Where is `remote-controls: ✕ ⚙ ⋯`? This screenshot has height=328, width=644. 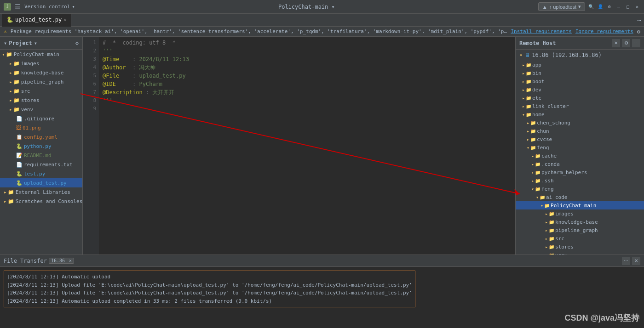
remote-controls: ✕ ⚙ ⋯ is located at coordinates (626, 43).